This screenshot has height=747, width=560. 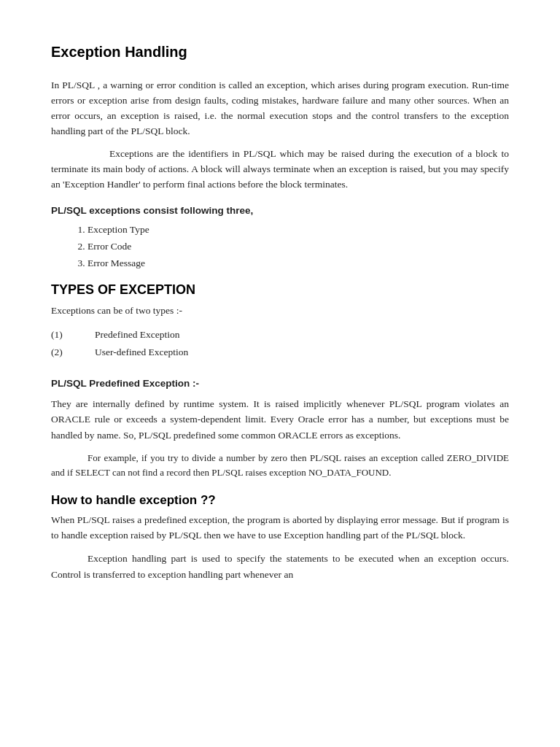 I want to click on how-paragraph: When PL/SQL raises a predefined exceptio…, so click(x=280, y=528).